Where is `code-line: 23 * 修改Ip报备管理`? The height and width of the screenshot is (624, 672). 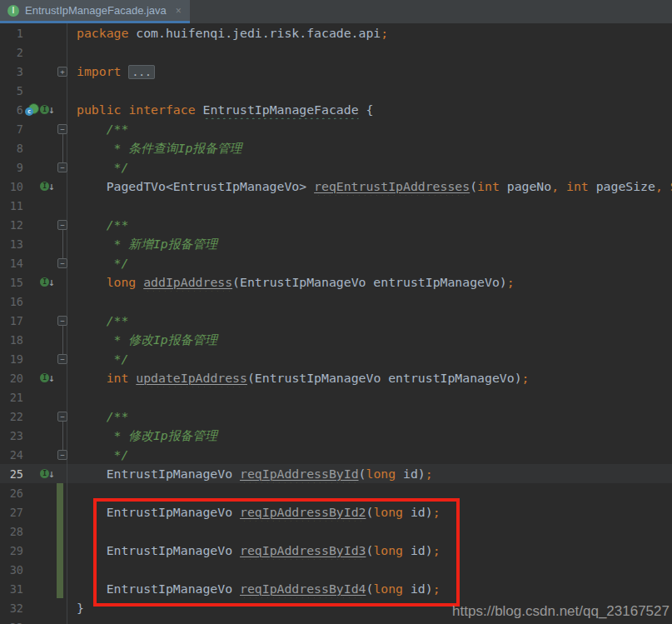 code-line: 23 * 修改Ip报备管理 is located at coordinates (336, 435).